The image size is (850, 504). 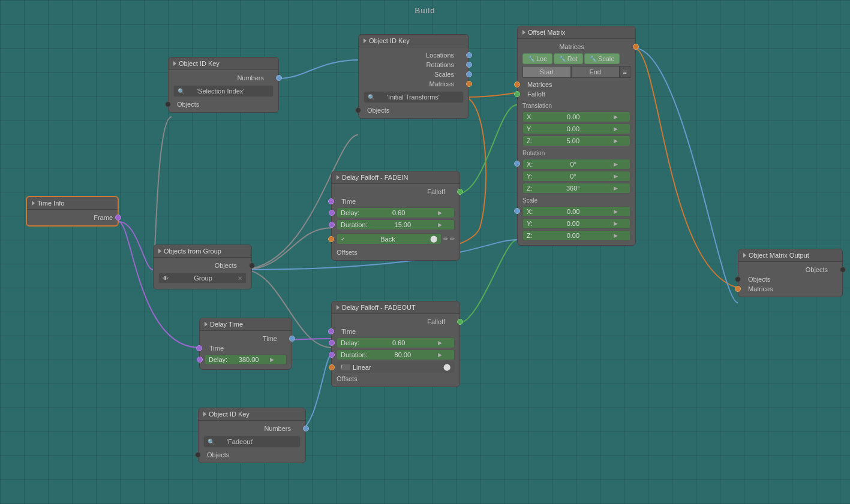 What do you see at coordinates (530, 236) in the screenshot?
I see `sz-label: Z:` at bounding box center [530, 236].